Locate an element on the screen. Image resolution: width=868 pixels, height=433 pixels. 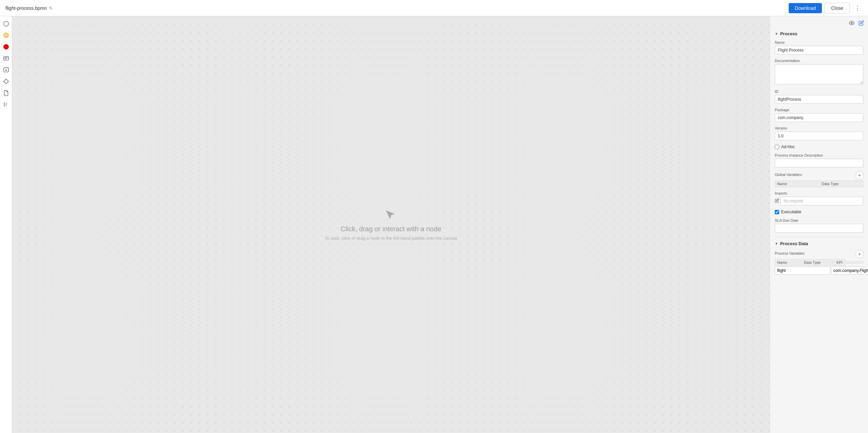
topbar-right: Download Close ⋮ is located at coordinates (826, 8).